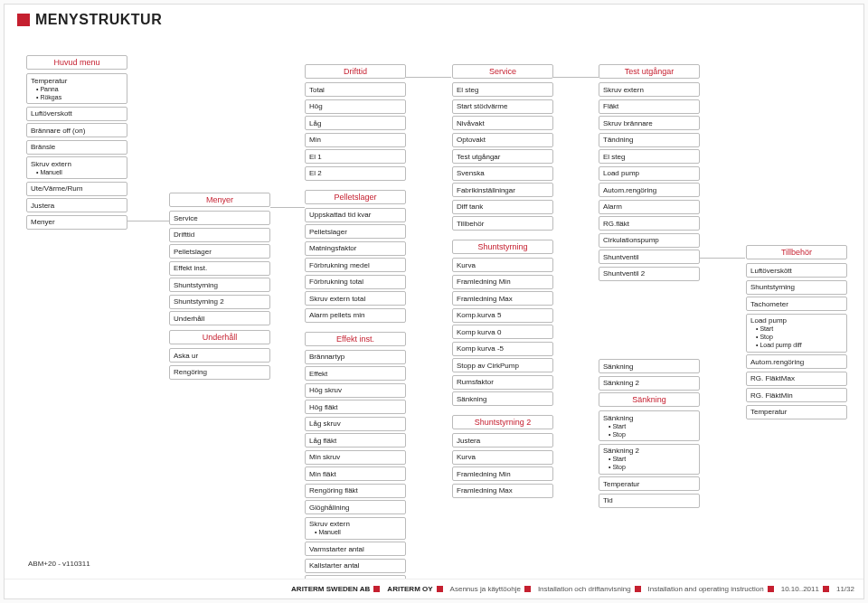 This screenshot has height=603, width=868. I want to click on col3-item: Pelletslager, so click(355, 231).